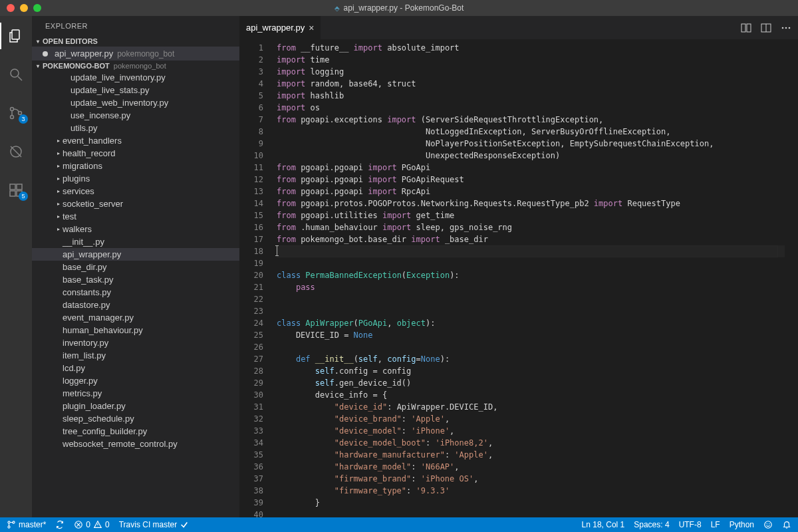 This screenshot has width=798, height=532. What do you see at coordinates (136, 229) in the screenshot?
I see `folder-item: ▸walkers` at bounding box center [136, 229].